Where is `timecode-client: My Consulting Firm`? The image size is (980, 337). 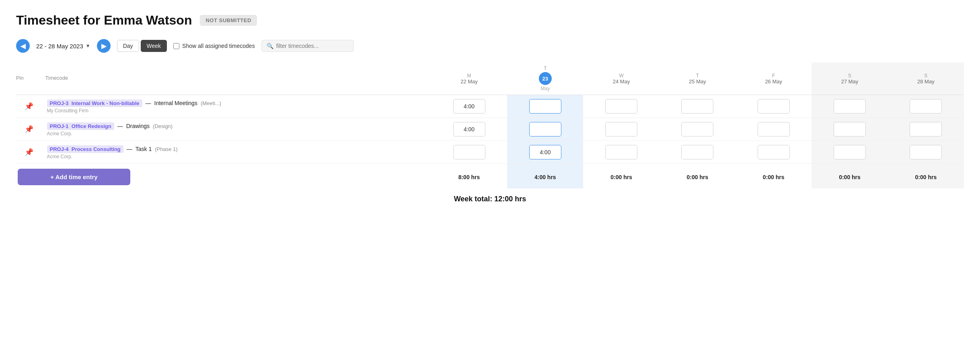 timecode-client: My Consulting Firm is located at coordinates (238, 111).